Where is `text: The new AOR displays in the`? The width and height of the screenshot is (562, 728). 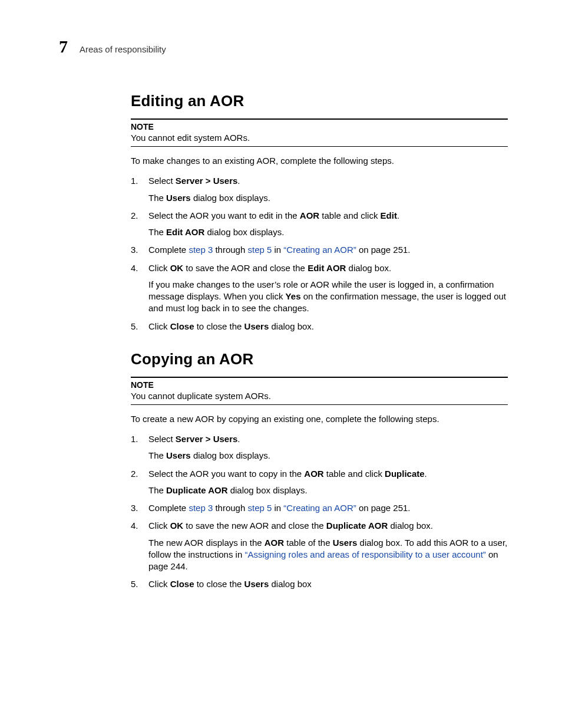
text: The new AOR displays in the is located at coordinates (206, 542).